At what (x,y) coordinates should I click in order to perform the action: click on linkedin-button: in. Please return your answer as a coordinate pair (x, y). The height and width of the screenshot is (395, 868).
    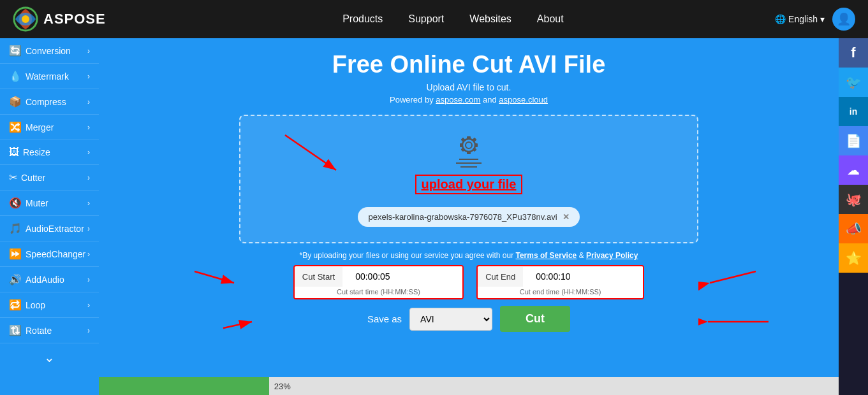
    Looking at the image, I should click on (853, 111).